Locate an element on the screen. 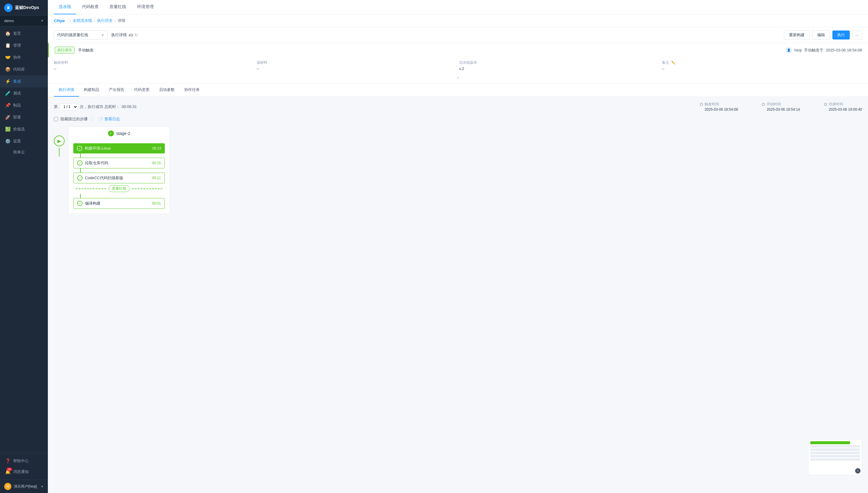 Image resolution: width=868 pixels, height=493 pixels. manage-icon: 📋 is located at coordinates (8, 45).